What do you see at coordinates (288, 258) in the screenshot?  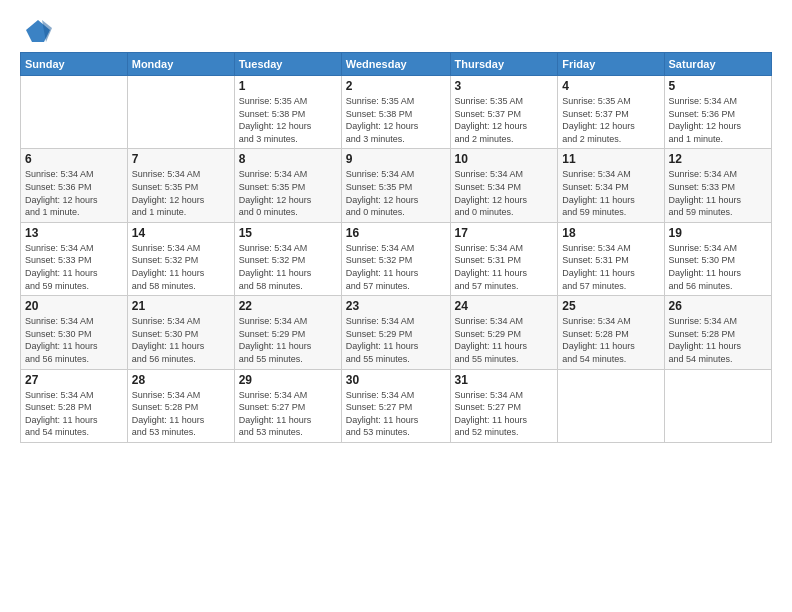 I see `calendar-cell: 15Sunrise: 5:34 AM Sunset: 5:32 PM Dayli…` at bounding box center [288, 258].